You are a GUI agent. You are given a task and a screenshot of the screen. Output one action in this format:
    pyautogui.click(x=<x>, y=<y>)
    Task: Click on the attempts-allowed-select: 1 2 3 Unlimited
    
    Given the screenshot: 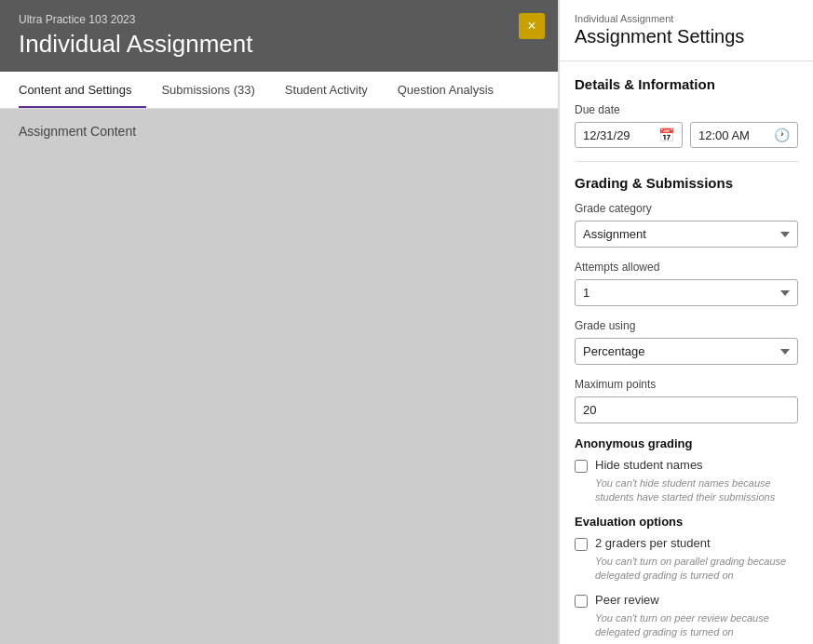 What is the action you would take?
    pyautogui.click(x=686, y=292)
    